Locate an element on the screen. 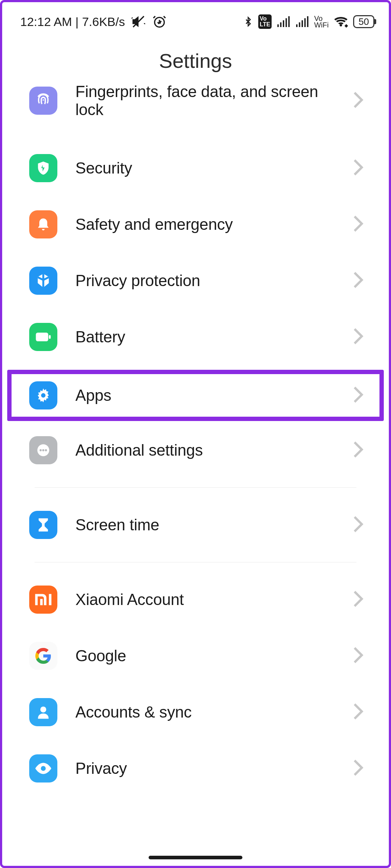  shield-icon is located at coordinates (43, 168).